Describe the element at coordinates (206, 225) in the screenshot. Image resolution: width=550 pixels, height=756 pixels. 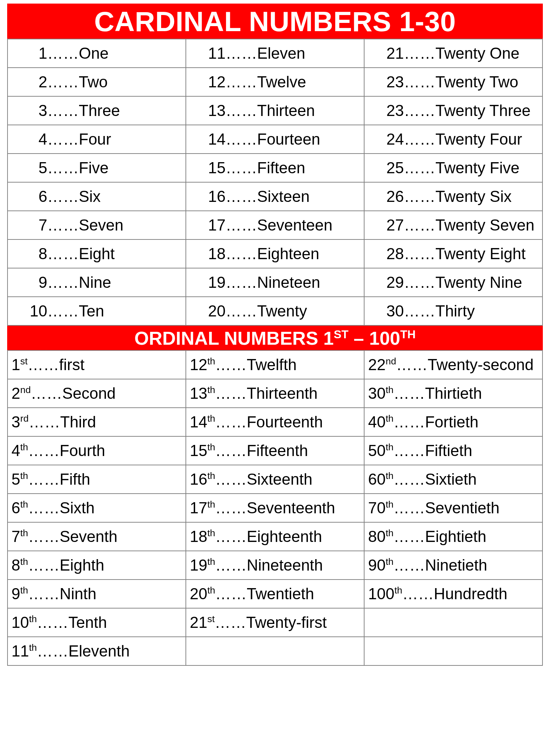
I see `cardinal-number: 17` at that location.